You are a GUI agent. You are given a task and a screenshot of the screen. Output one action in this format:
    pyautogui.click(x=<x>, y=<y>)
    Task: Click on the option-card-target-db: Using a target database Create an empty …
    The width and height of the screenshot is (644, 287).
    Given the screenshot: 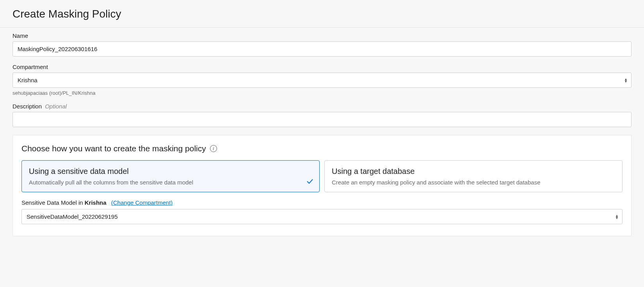 What is the action you would take?
    pyautogui.click(x=473, y=176)
    